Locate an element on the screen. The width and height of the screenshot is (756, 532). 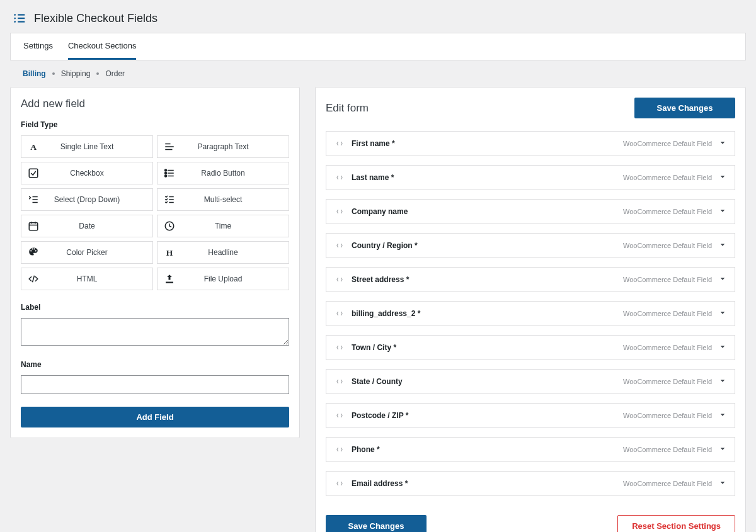
field-type-label: Field Type is located at coordinates (155, 125).